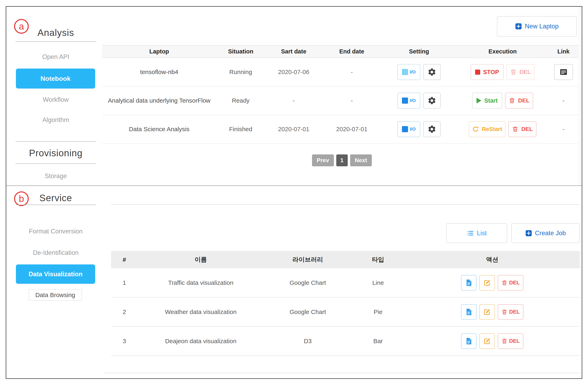 The height and width of the screenshot is (385, 588). I want to click on sidebar-item-data-visualization: Data Visualization, so click(55, 274).